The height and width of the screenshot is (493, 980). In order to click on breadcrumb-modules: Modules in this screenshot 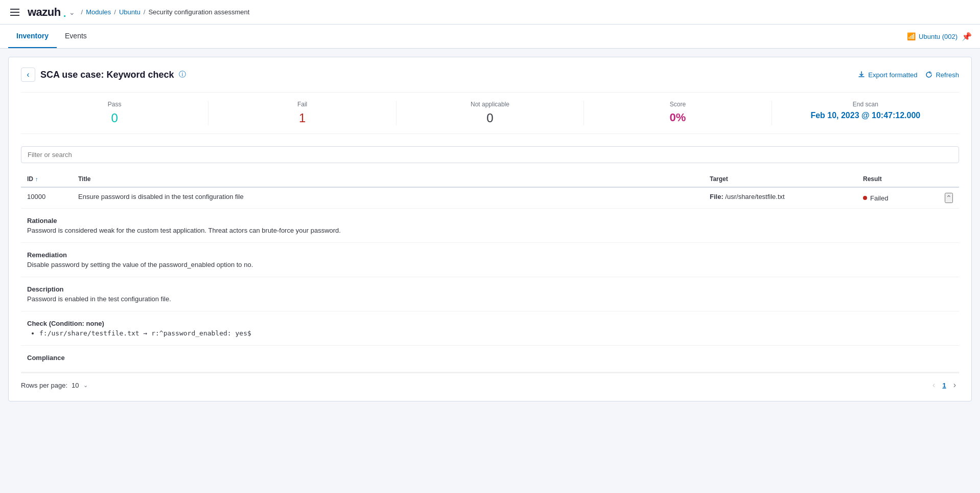, I will do `click(98, 12)`.